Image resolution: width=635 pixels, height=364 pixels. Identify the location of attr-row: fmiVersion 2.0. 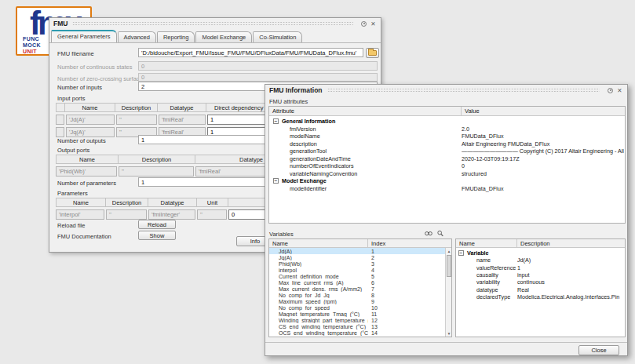
(447, 129).